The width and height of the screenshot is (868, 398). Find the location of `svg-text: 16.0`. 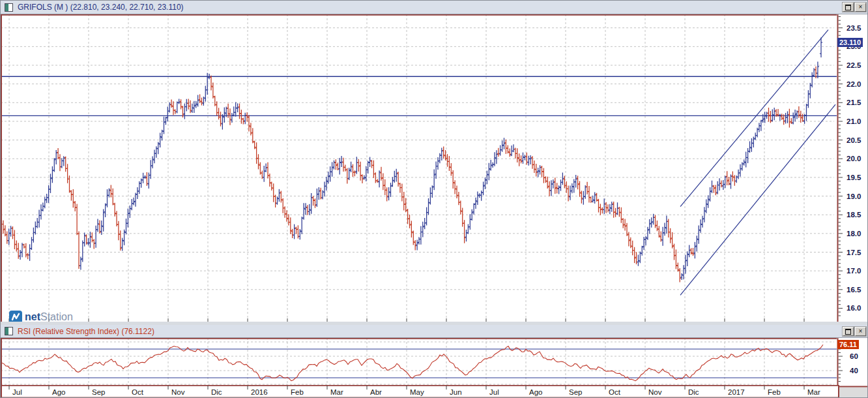

svg-text: 16.0 is located at coordinates (854, 308).